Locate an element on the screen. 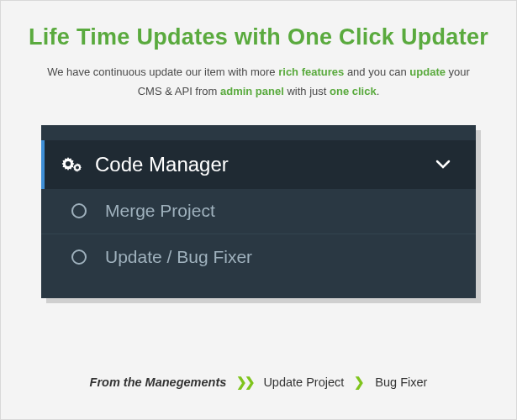  subtitle-text: We have continuous update our item with … is located at coordinates (163, 72).